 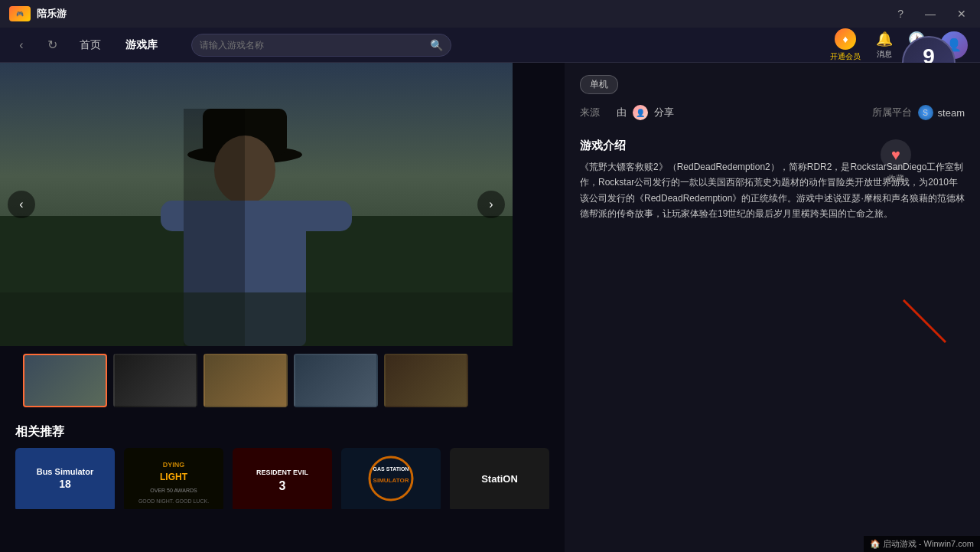 What do you see at coordinates (174, 480) in the screenshot?
I see `rec-card-dying-light: DYING LIGHT OVER 50 AWARDS GOOD NIGHT. G…` at bounding box center [174, 480].